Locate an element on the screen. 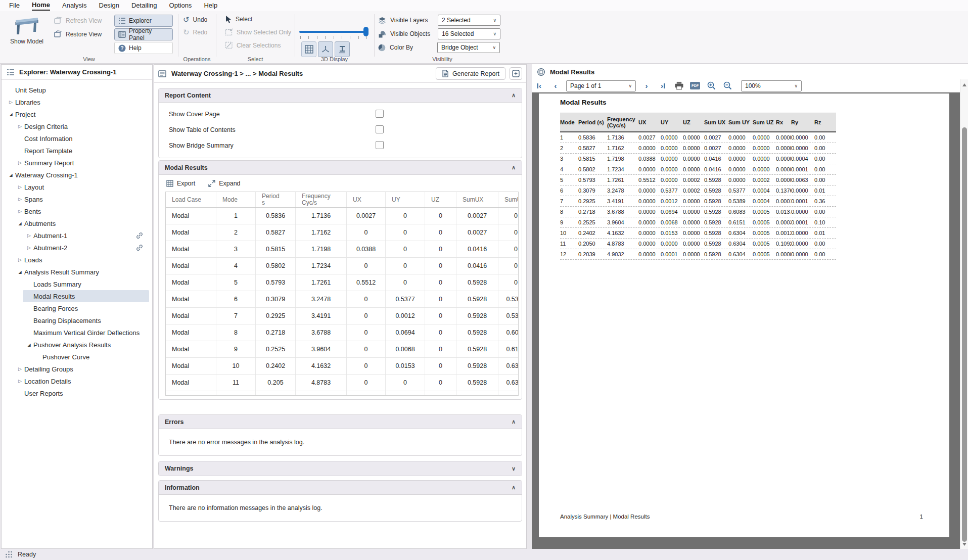 Image resolution: width=968 pixels, height=560 pixels. show-model-button: Show Model is located at coordinates (27, 30).